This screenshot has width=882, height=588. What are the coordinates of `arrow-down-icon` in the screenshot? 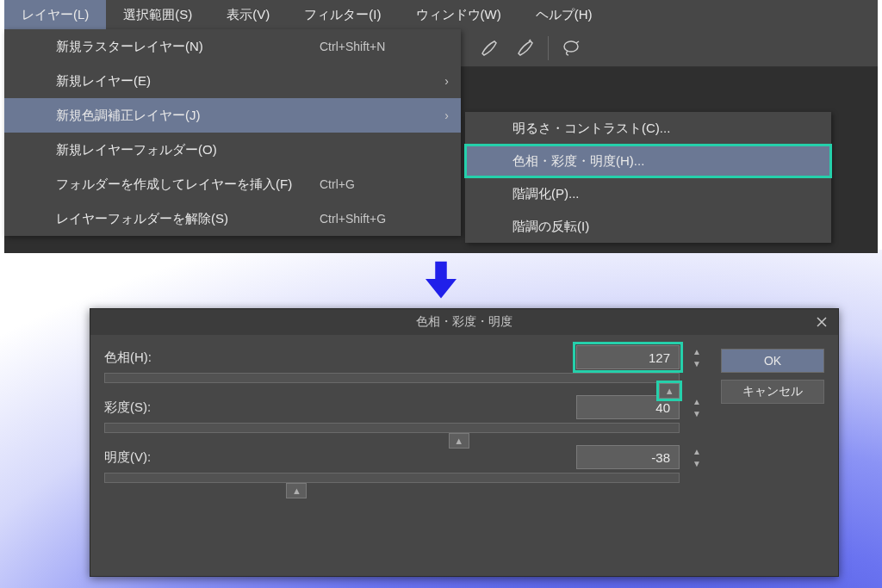 It's located at (441, 281).